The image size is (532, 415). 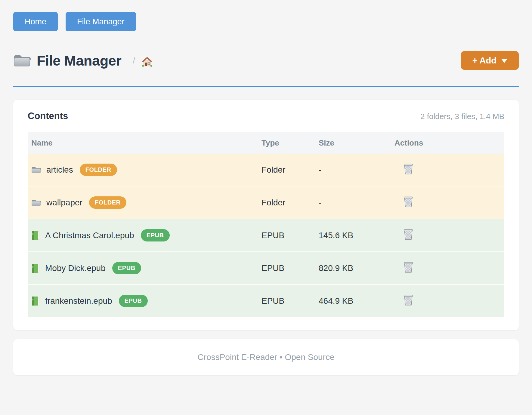 I want to click on page-title: File Manager, so click(x=79, y=61).